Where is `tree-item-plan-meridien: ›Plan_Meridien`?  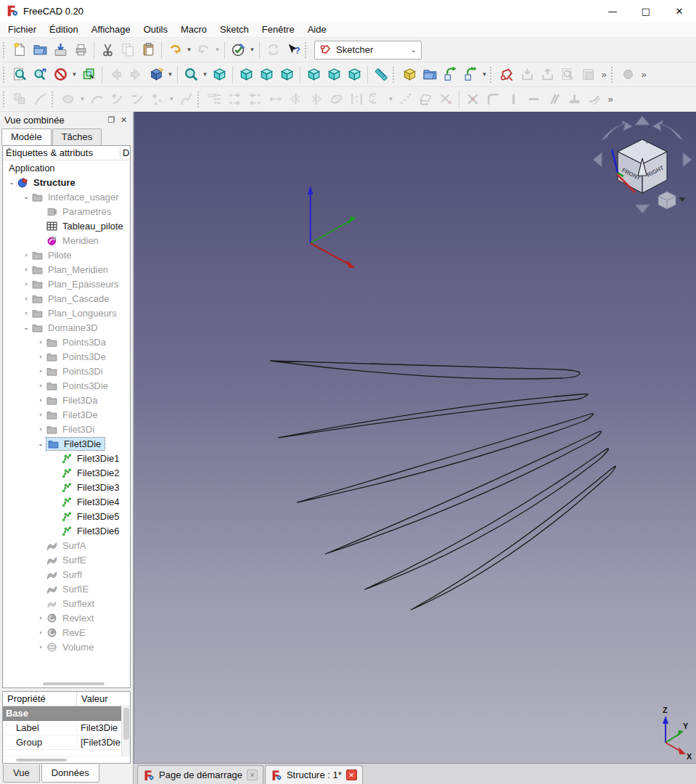
tree-item-plan-meridien: ›Plan_Meridien is located at coordinates (67, 269).